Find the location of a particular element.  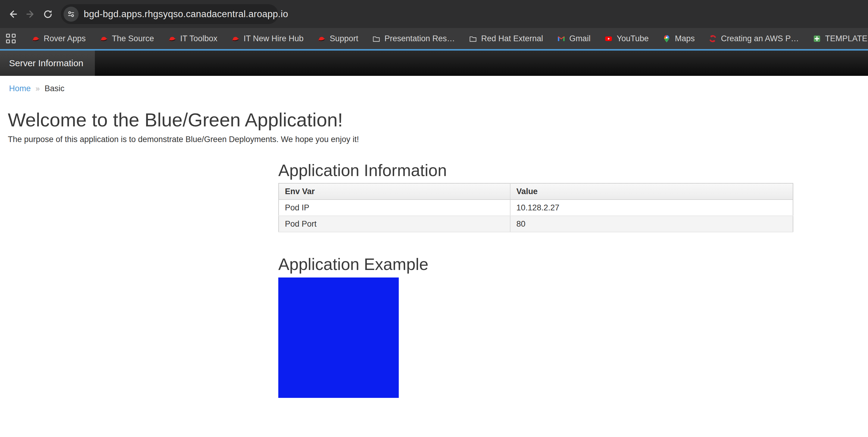

site-settings-icon is located at coordinates (71, 14).